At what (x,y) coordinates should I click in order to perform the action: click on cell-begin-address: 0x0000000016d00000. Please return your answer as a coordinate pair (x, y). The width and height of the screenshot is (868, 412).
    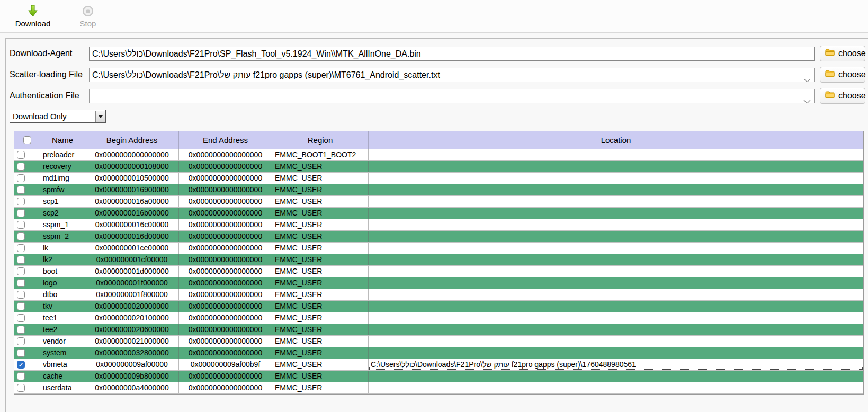
    Looking at the image, I should click on (132, 236).